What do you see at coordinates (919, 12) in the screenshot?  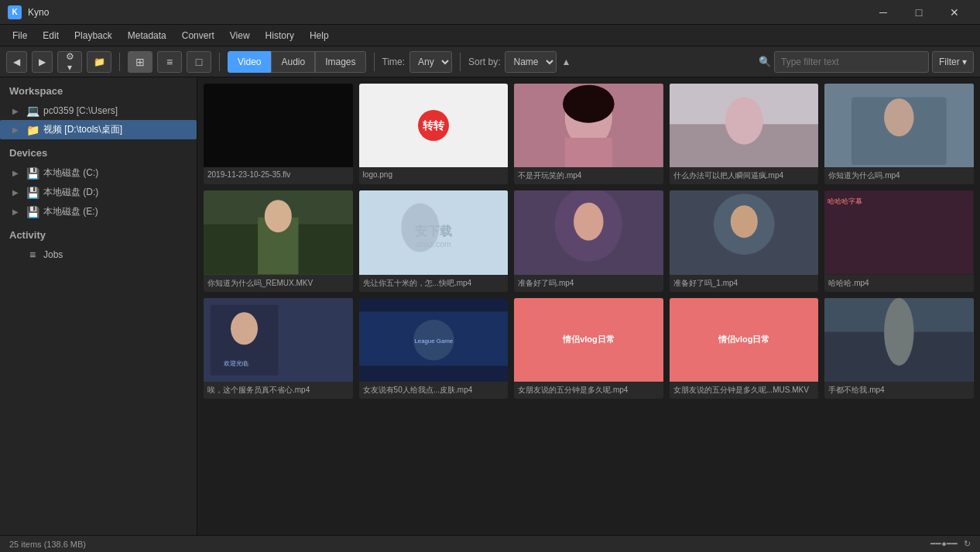 I see `titlebar-controls: ─ □ ✕` at bounding box center [919, 12].